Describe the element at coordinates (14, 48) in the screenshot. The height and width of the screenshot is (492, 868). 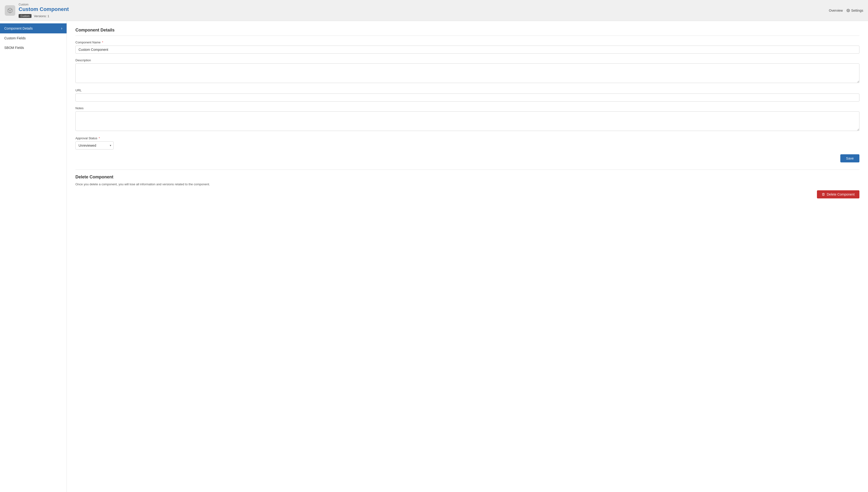
I see `sidebar-item-label: SBOM Fields` at that location.